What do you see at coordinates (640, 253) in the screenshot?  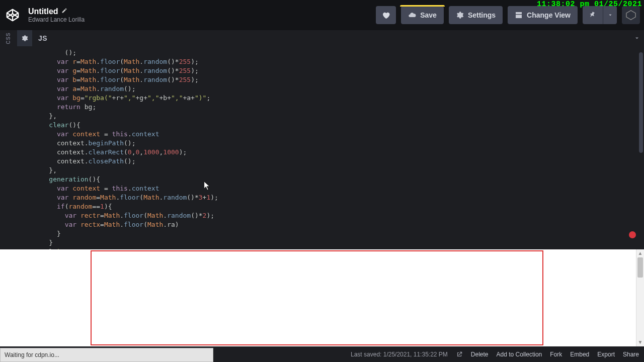 I see `scroll-up-icon: ▲` at bounding box center [640, 253].